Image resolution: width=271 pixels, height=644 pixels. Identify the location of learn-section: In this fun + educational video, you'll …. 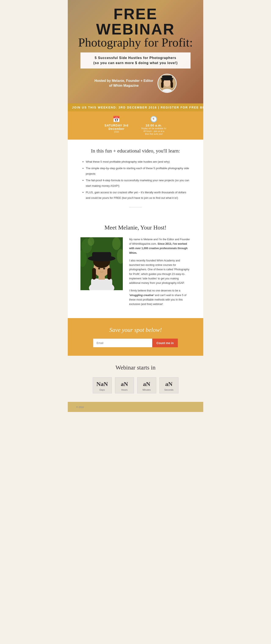
(136, 181).